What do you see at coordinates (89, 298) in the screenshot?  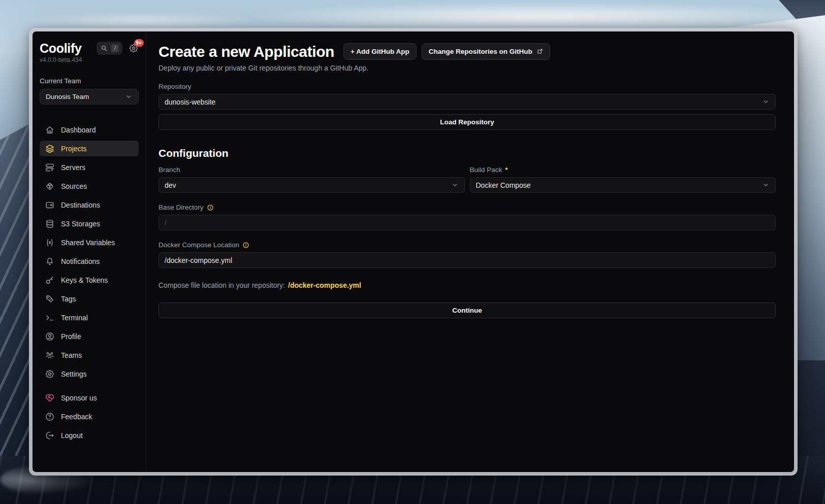 I see `sidebar-item-tags: Tags` at bounding box center [89, 298].